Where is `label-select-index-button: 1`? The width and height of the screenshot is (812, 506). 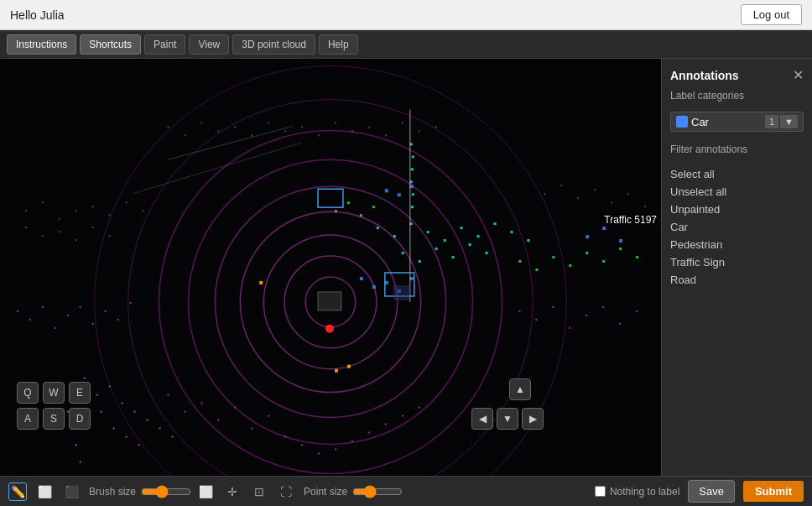
label-select-index-button: 1 is located at coordinates (772, 122).